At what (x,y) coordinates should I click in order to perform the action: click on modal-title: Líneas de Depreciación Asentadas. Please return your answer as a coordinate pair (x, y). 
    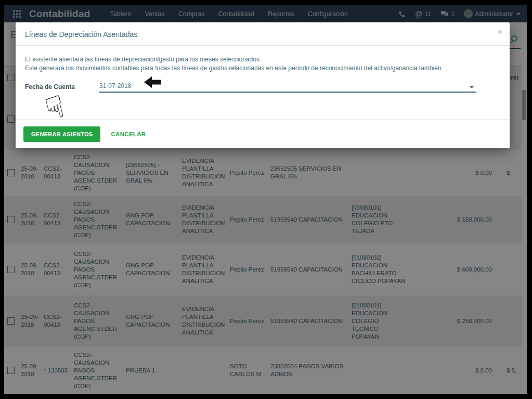
    Looking at the image, I should click on (81, 34).